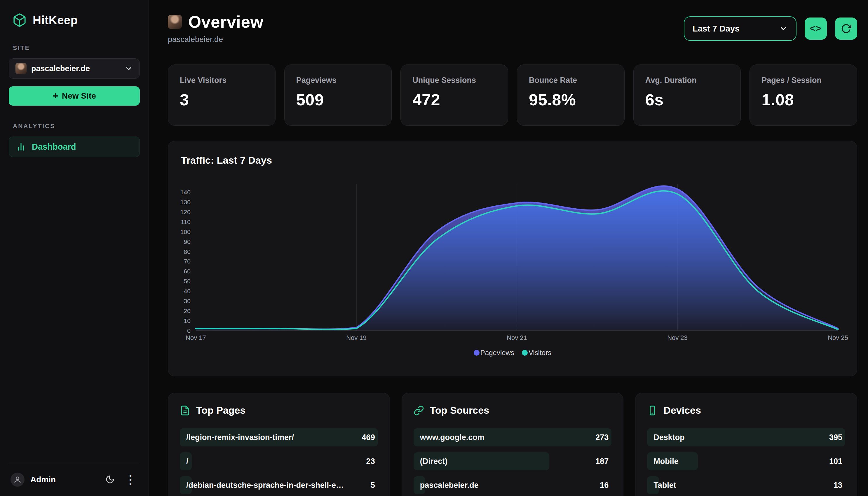  Describe the element at coordinates (682, 410) in the screenshot. I see `card-title: Devices` at that location.